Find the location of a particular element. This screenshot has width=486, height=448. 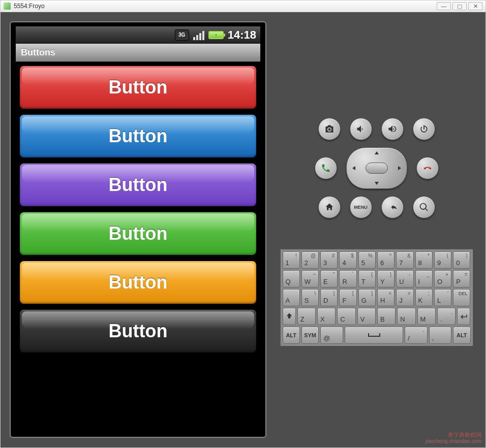

key-u: -U is located at coordinates (405, 279).